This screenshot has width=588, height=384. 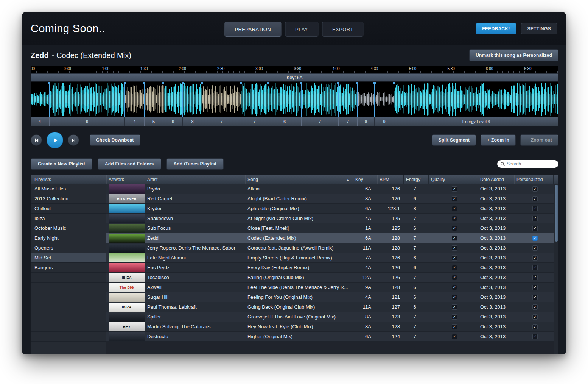 I want to click on feedback-button: FEEDBACK!, so click(x=496, y=29).